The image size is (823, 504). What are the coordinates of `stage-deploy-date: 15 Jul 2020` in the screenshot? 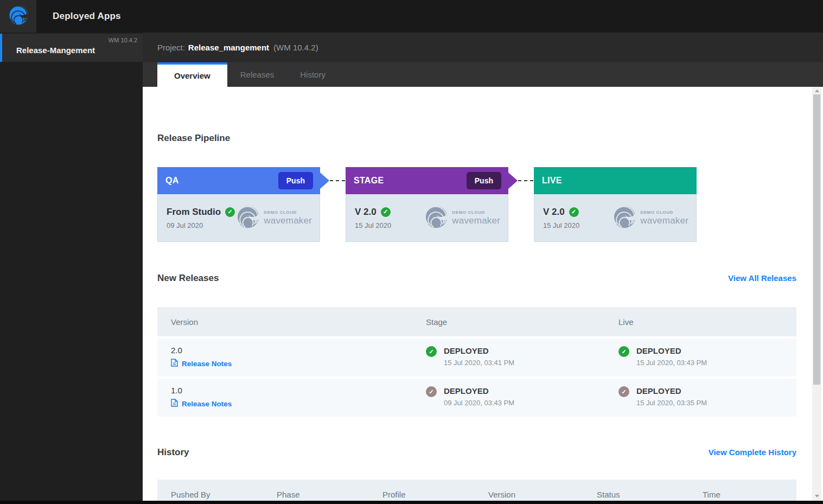 It's located at (373, 226).